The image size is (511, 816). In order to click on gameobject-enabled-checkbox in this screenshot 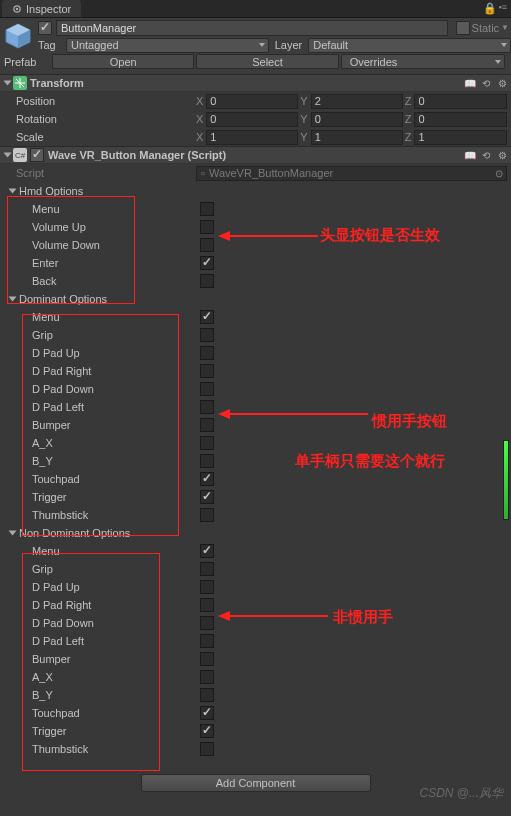, I will do `click(45, 28)`.